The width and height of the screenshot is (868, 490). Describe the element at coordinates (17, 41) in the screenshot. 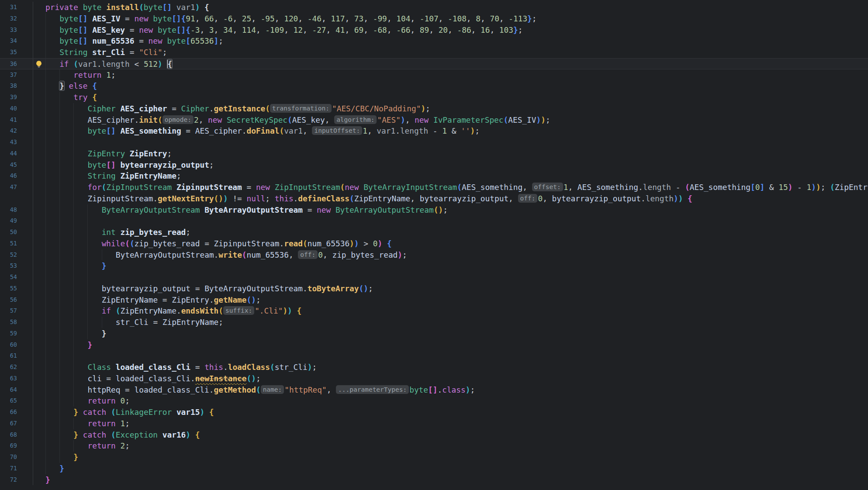

I see `line-number: 34` at that location.